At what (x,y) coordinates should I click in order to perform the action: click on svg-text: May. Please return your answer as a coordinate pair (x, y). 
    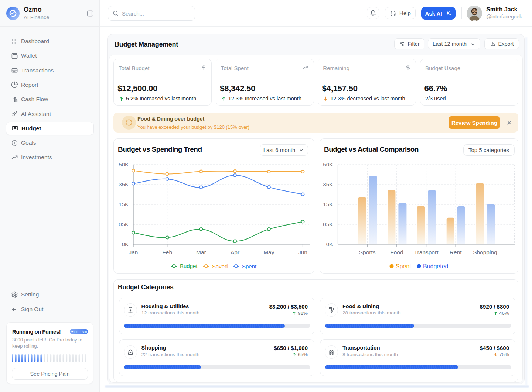
    Looking at the image, I should click on (269, 252).